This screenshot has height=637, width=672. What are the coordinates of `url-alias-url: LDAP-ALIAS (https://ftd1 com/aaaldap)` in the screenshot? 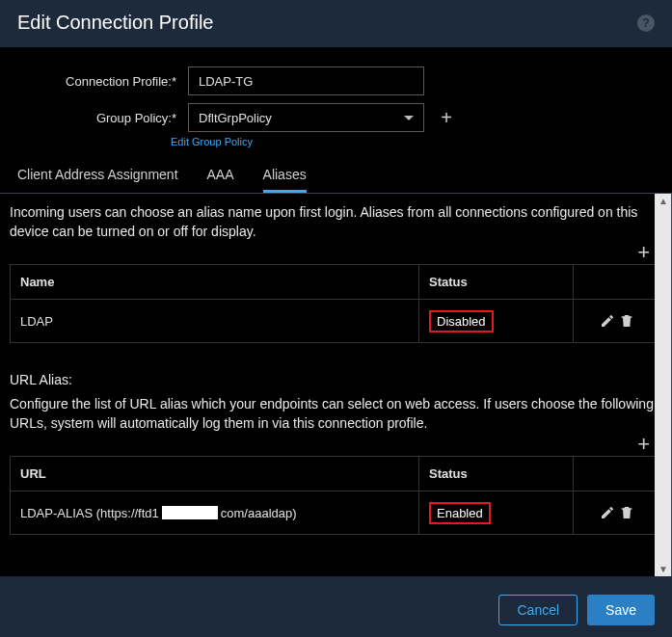 It's located at (215, 513).